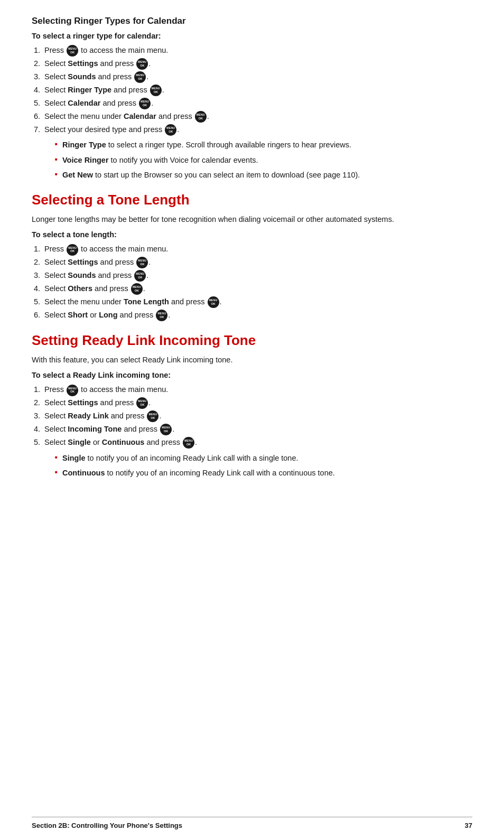 The image size is (504, 840). Describe the element at coordinates (257, 403) in the screenshot. I see `rl-step-2: Select Settings and press .` at that location.